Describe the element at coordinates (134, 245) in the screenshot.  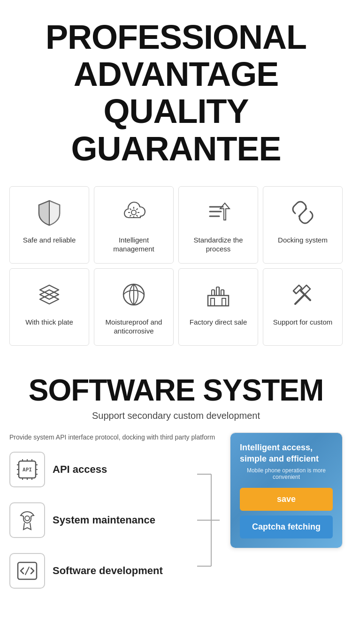
I see `feature-label-intelligent: Intelligent management` at that location.